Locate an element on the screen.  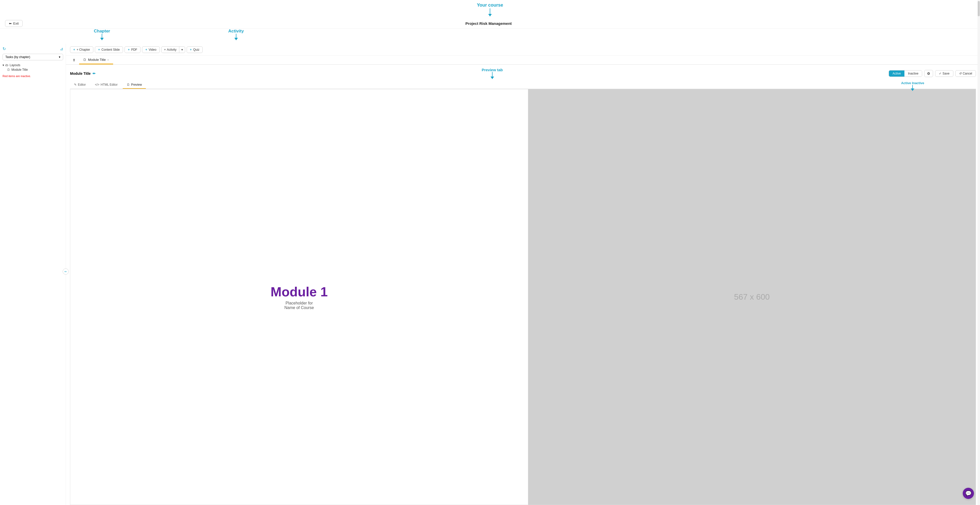
activity-dropdown-button: ▾ is located at coordinates (182, 50).